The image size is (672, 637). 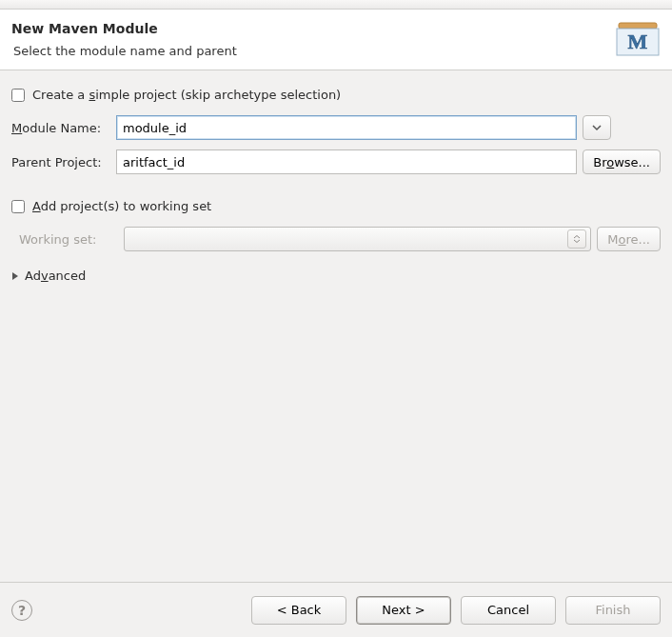 What do you see at coordinates (336, 5) in the screenshot?
I see `window-titlebar` at bounding box center [336, 5].